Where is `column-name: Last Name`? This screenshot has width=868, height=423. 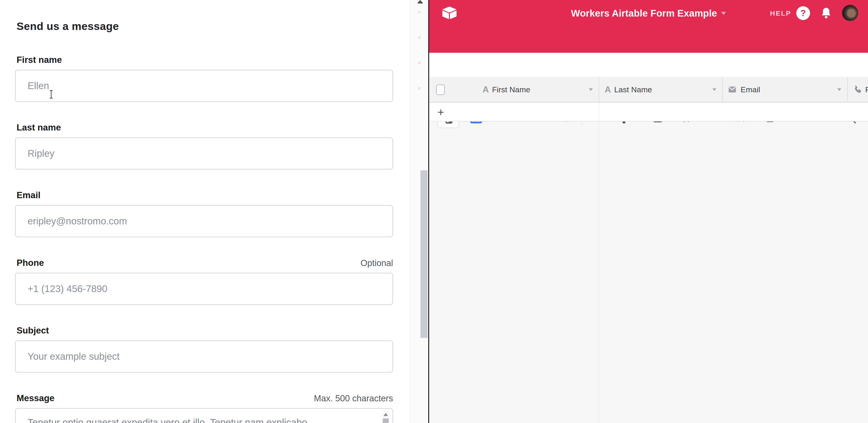
column-name: Last Name is located at coordinates (661, 90).